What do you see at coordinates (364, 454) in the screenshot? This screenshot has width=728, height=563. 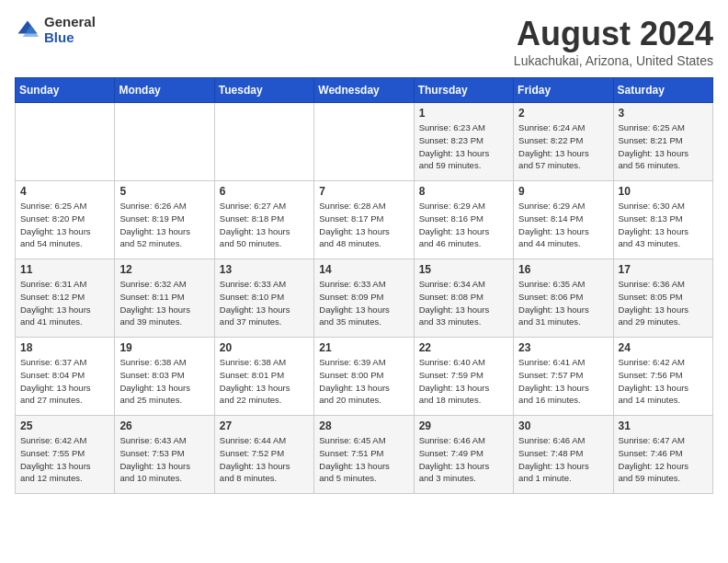 I see `calendar-week-row: 25Sunrise: 6:42 AM Sunset: 7:55 PM Dayli…` at bounding box center [364, 454].